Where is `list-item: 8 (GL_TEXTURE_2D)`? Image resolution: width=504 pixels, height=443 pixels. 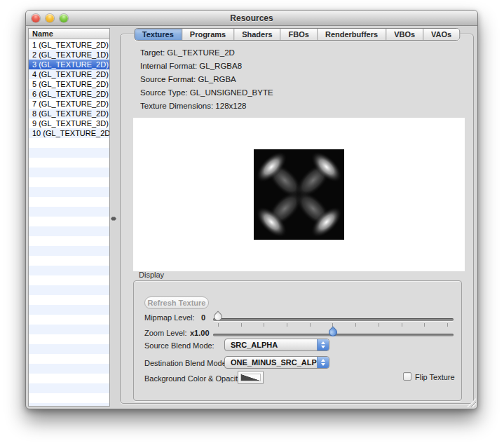
list-item: 8 (GL_TEXTURE_2D) is located at coordinates (69, 114).